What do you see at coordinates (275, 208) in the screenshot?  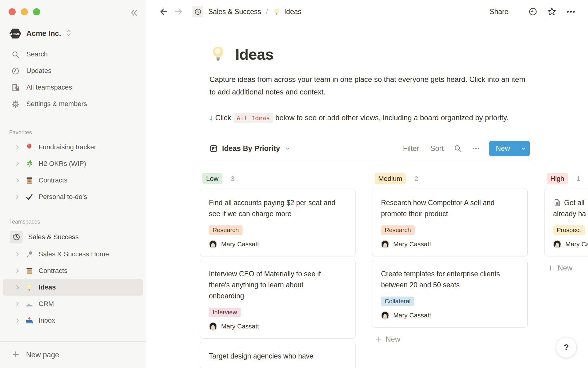 I see `card-title: Find all accounts paying $2 per seat and…` at bounding box center [275, 208].